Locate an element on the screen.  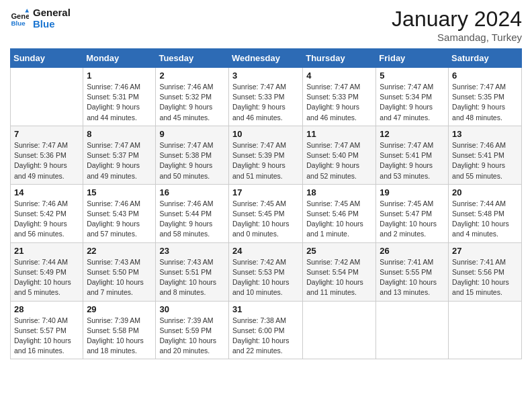
calendar-cell: 8Sunrise: 7:47 AMSunset: 5:37 PMDaylight… is located at coordinates (120, 154).